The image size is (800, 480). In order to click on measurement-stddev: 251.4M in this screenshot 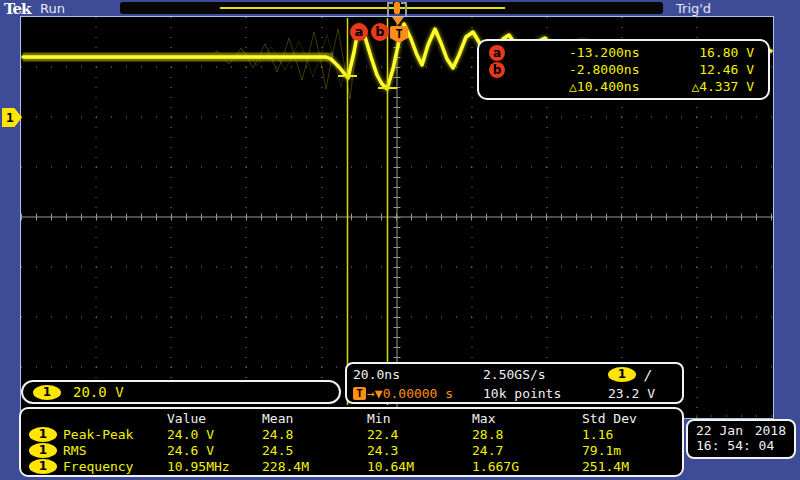, I will do `click(629, 466)`.